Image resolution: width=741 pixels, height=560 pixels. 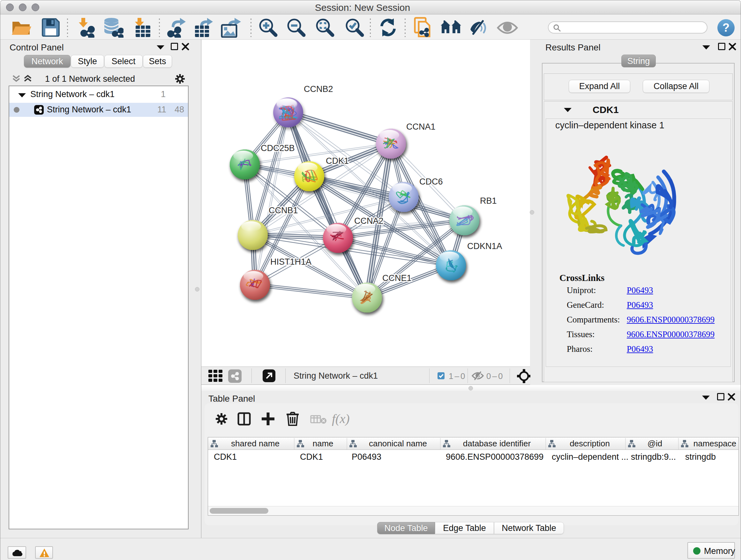 I want to click on svg-text: CCNE1, so click(x=397, y=278).